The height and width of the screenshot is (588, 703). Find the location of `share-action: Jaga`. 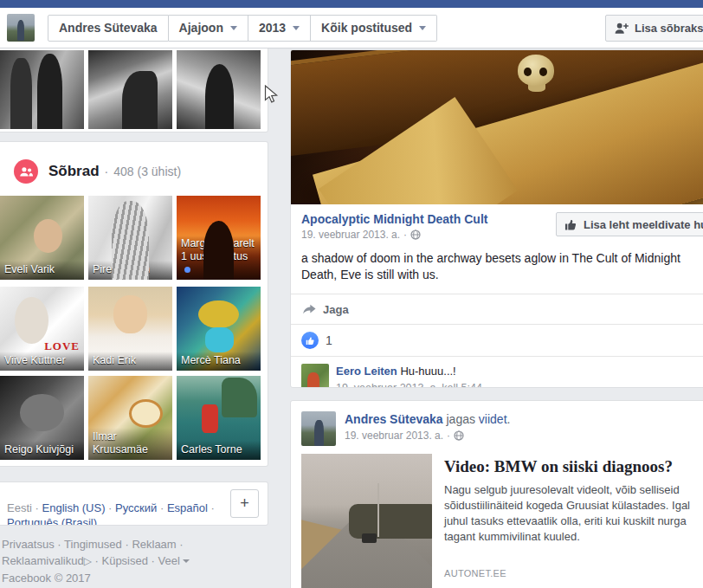

share-action: Jaga is located at coordinates (497, 308).